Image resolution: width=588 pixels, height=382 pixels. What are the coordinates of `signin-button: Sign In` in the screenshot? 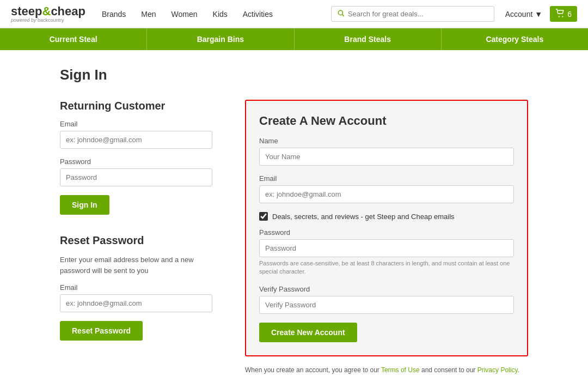 It's located at (85, 205).